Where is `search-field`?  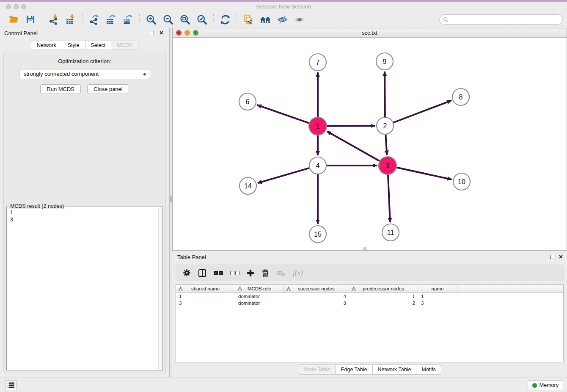 search-field is located at coordinates (501, 19).